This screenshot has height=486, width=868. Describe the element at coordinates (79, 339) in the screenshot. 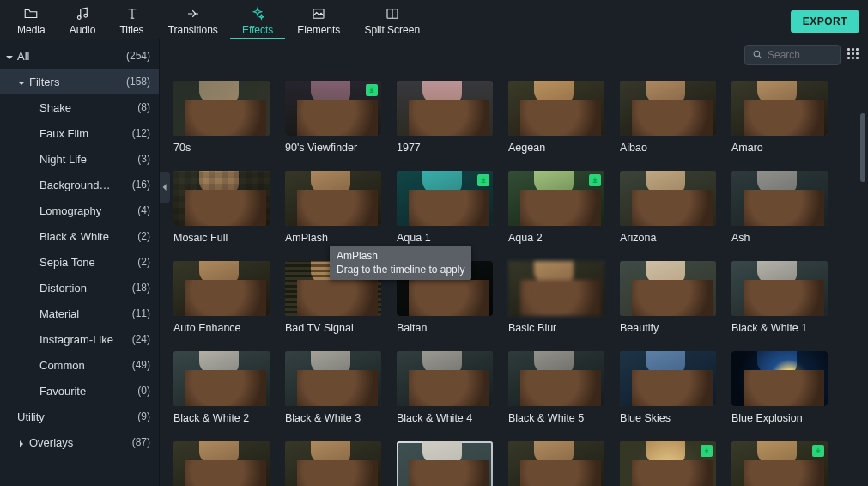

I see `sidebar-item-instagram-like: Instagram-Like(24)` at that location.